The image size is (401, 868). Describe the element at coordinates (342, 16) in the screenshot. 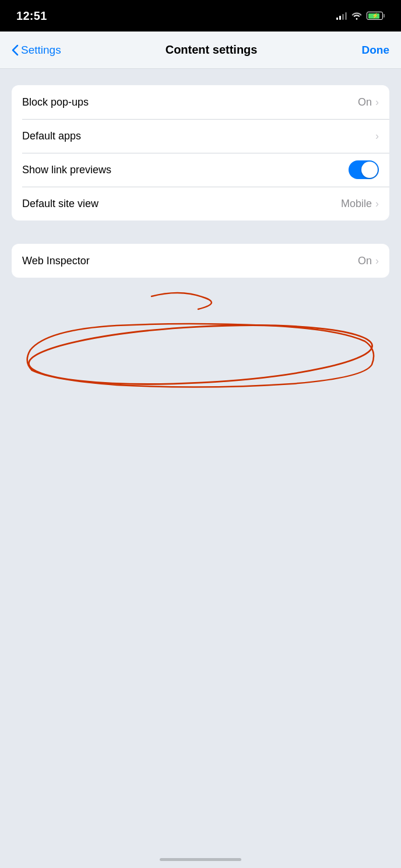

I see `signal-icon` at that location.